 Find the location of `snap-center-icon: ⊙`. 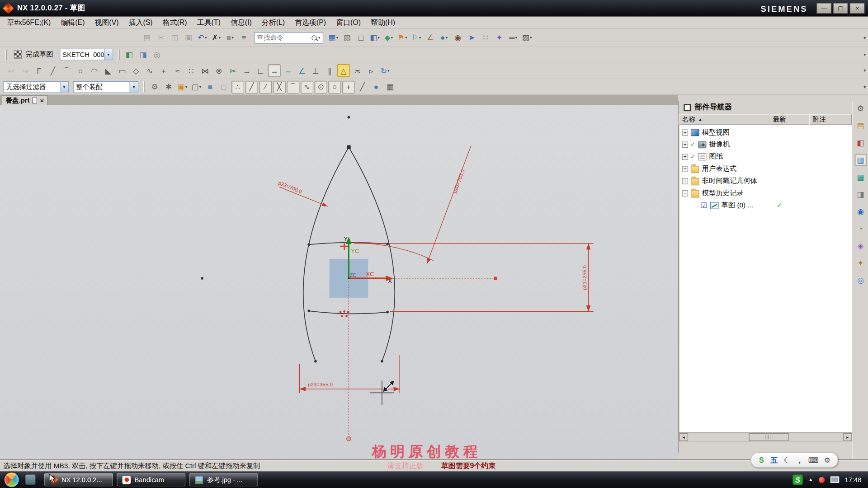

snap-center-icon: ⊙ is located at coordinates (321, 87).